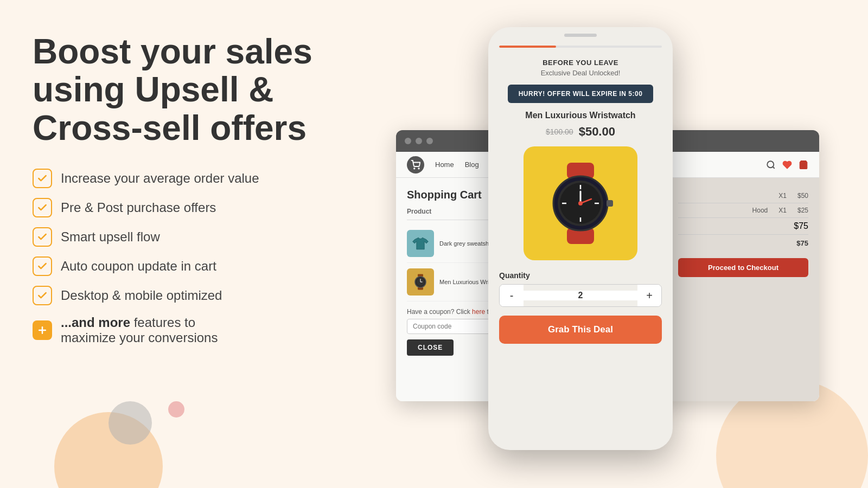 This screenshot has width=868, height=488. What do you see at coordinates (649, 296) in the screenshot?
I see `quantity-plus-button: +` at bounding box center [649, 296].